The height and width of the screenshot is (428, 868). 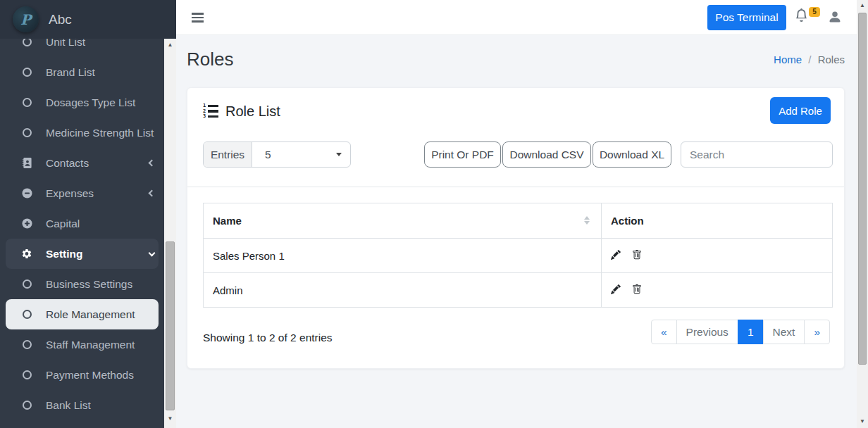 What do you see at coordinates (836, 18) in the screenshot?
I see `user-profile-button` at bounding box center [836, 18].